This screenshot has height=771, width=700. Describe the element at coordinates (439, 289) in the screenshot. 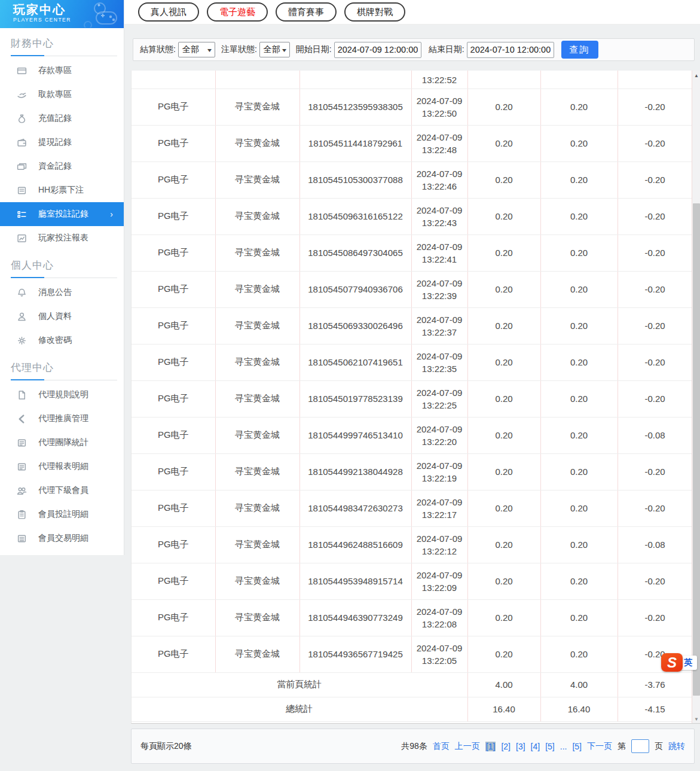

I see `bet-time-cell: 2024-07-0913:22:39` at that location.